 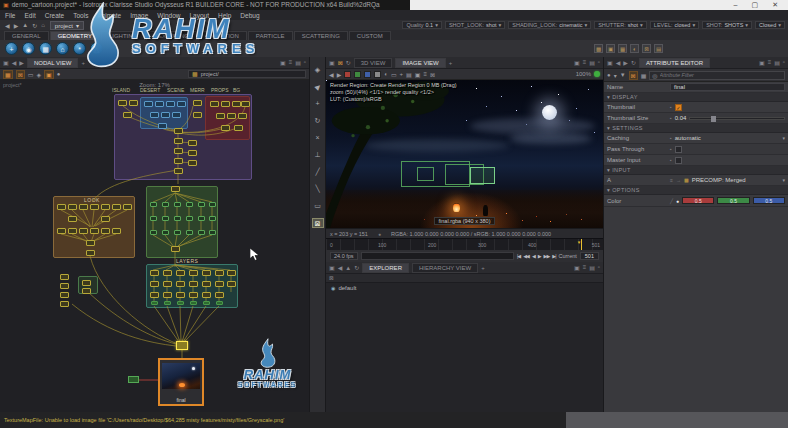 What do you see at coordinates (464, 244) in the screenshot?
I see `timeline: 0 100 200 300 400 501 ▾` at bounding box center [464, 244].